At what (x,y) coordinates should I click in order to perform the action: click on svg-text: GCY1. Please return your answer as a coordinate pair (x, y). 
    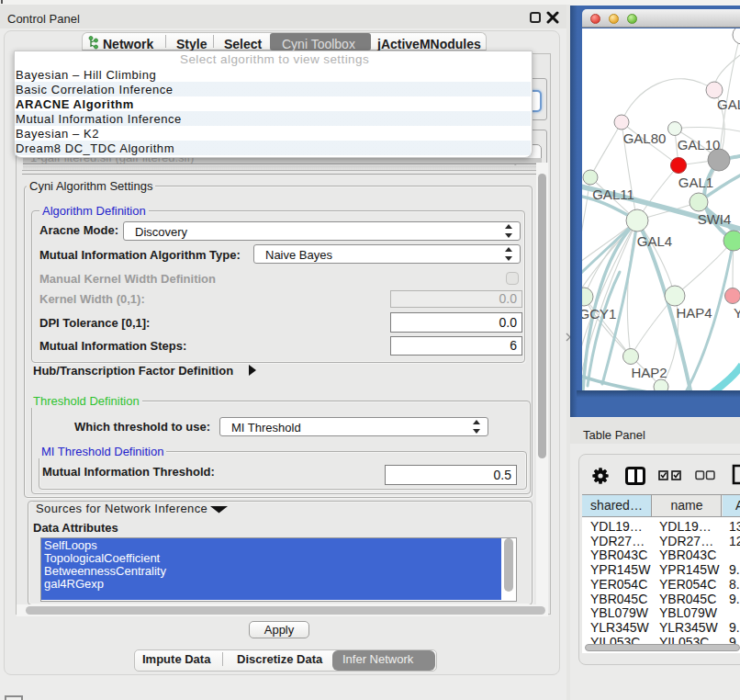
    Looking at the image, I should click on (599, 314).